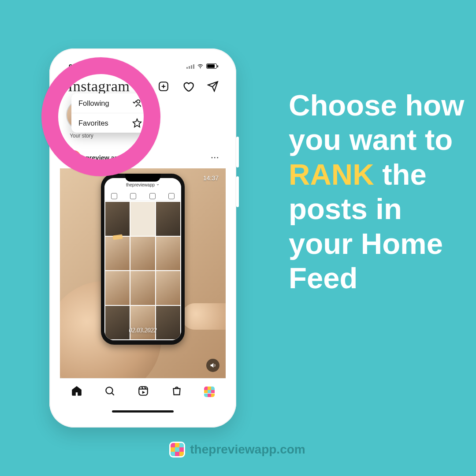 The width and height of the screenshot is (476, 476). I want to click on caption-highlight: RANK, so click(331, 175).